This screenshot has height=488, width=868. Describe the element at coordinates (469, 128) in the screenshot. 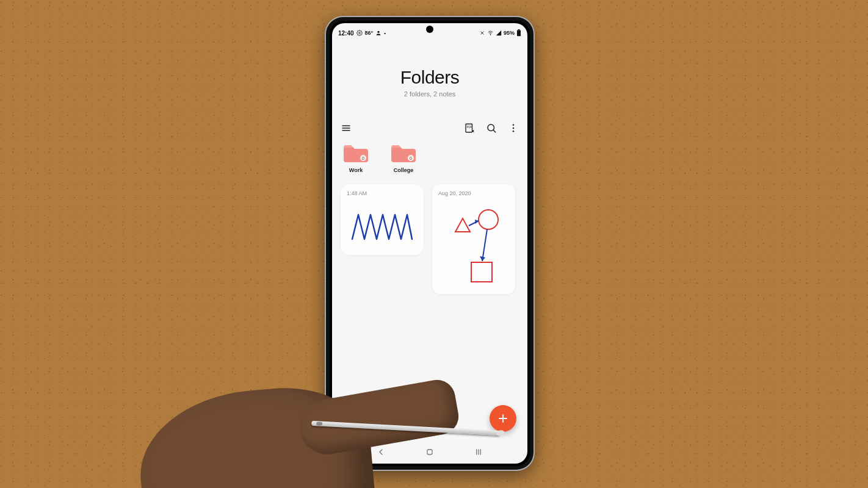

I see `import-pdf-icon: PDF` at that location.